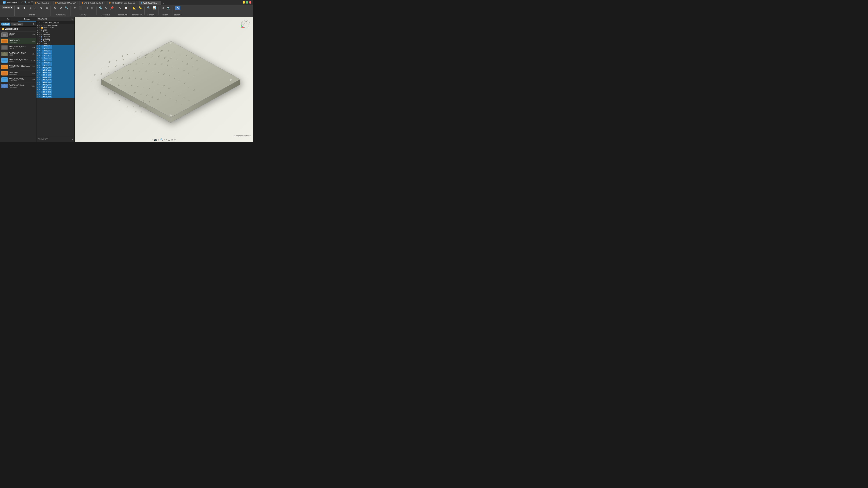 Image resolution: width=868 pixels, height=488 pixels. What do you see at coordinates (55, 97) in the screenshot?
I see `browser-block22: ▶ 👁 ⬡ Block_22:1` at bounding box center [55, 97].